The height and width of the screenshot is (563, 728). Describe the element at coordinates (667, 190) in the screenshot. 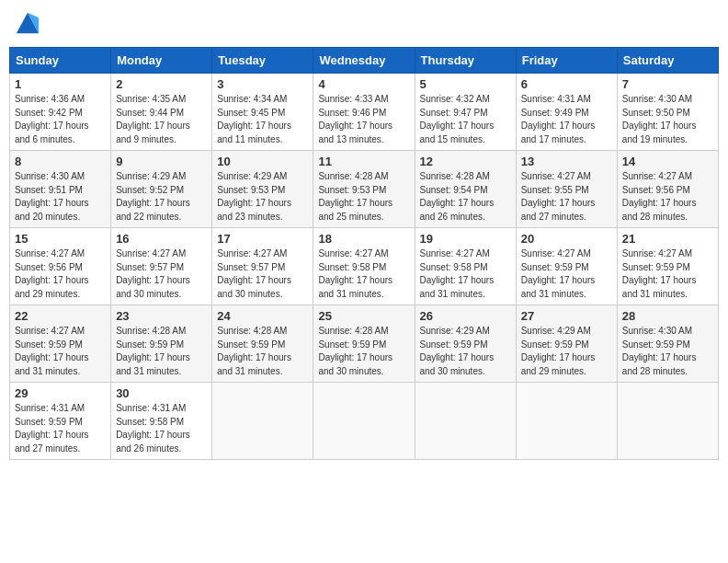

I see `calendar-cell: 14Sunrise: 4:27 AMSunset: 9:56 PMDayligh…` at that location.